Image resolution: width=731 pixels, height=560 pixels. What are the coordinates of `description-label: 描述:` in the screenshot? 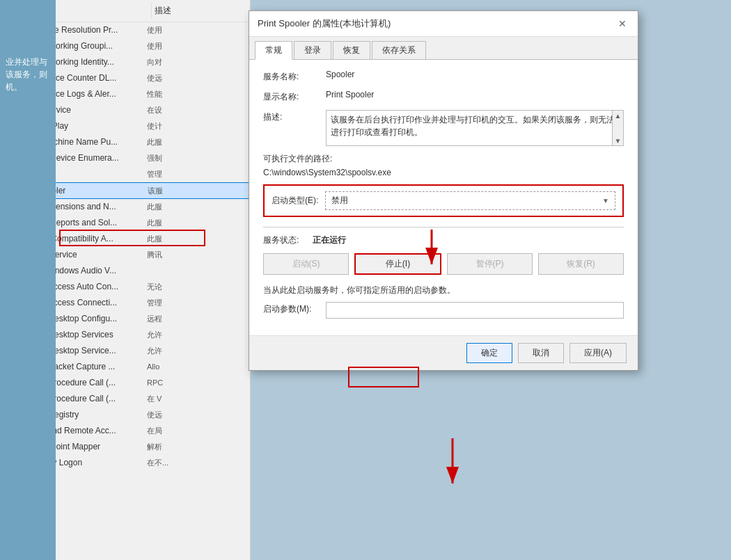 It's located at (294, 117).